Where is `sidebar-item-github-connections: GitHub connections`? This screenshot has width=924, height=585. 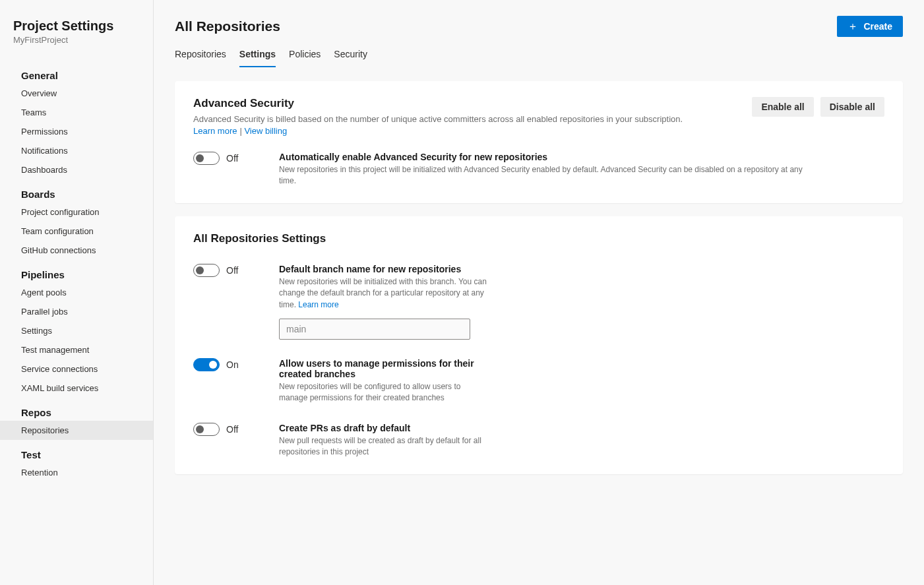
sidebar-item-github-connections: GitHub connections is located at coordinates (77, 251).